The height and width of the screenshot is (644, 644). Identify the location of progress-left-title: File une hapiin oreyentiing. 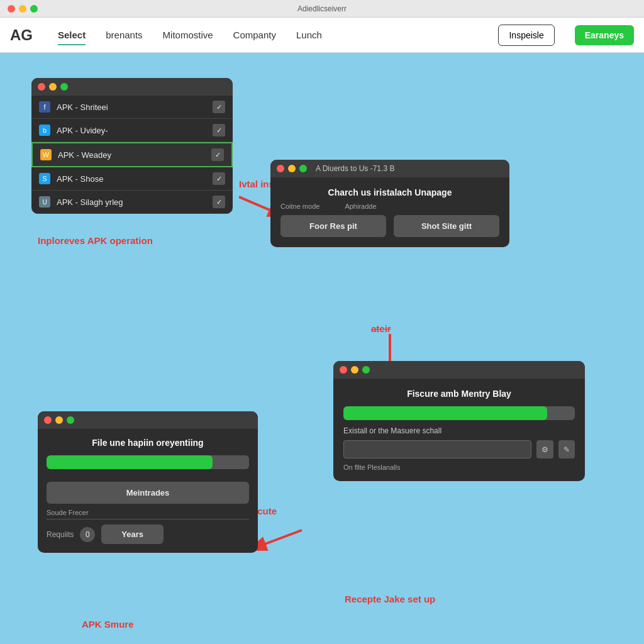
(148, 443).